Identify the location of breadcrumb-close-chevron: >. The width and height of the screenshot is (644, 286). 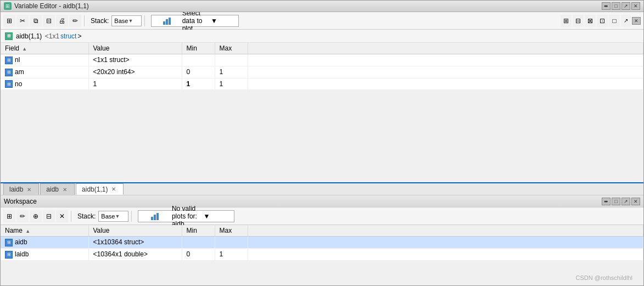
(79, 36).